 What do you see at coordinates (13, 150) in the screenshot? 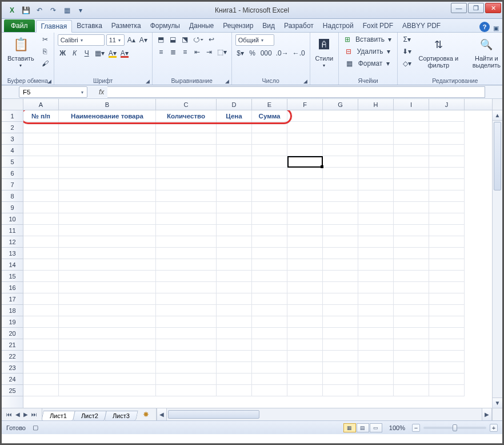
I see `row-header: 4` at bounding box center [13, 150].